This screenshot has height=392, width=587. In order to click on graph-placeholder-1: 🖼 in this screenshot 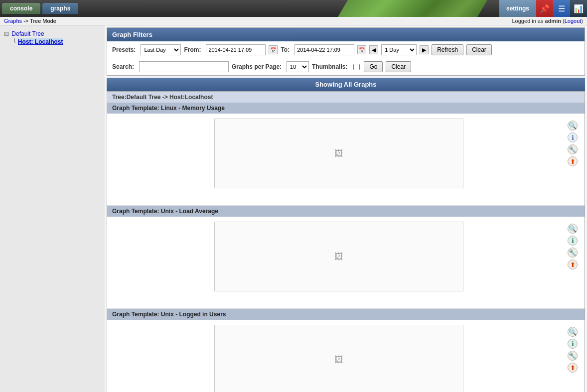, I will do `click(339, 153)`.